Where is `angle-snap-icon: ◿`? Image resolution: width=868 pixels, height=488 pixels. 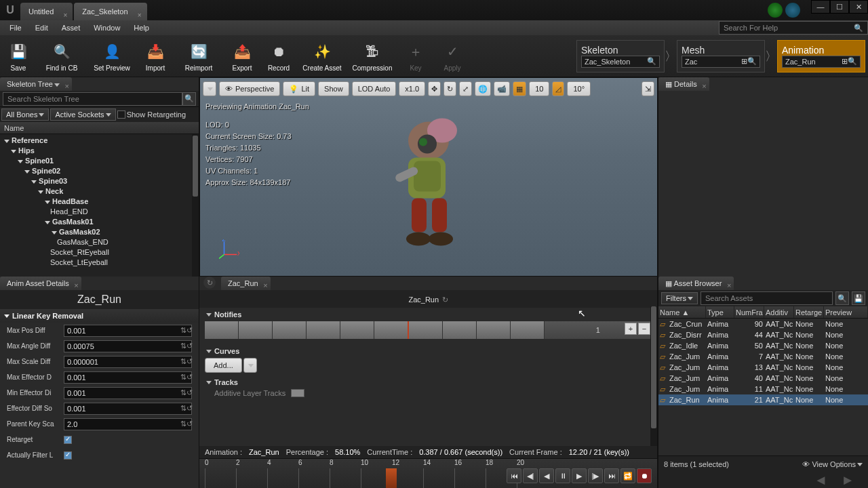
angle-snap-icon: ◿ is located at coordinates (558, 89).